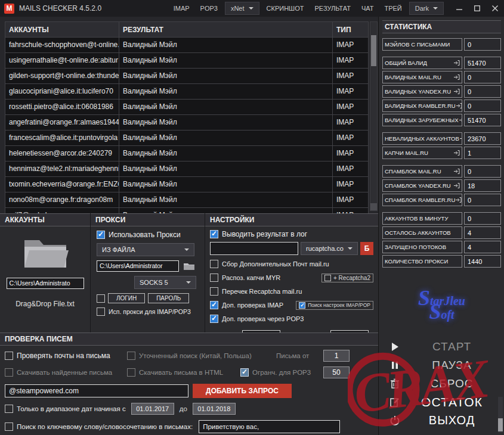 This screenshot has width=504, height=435. What do you see at coordinates (191, 123) in the screenshot?
I see `table-row: angefratini@orange.fr:almaes1944Валидный…` at bounding box center [191, 123].